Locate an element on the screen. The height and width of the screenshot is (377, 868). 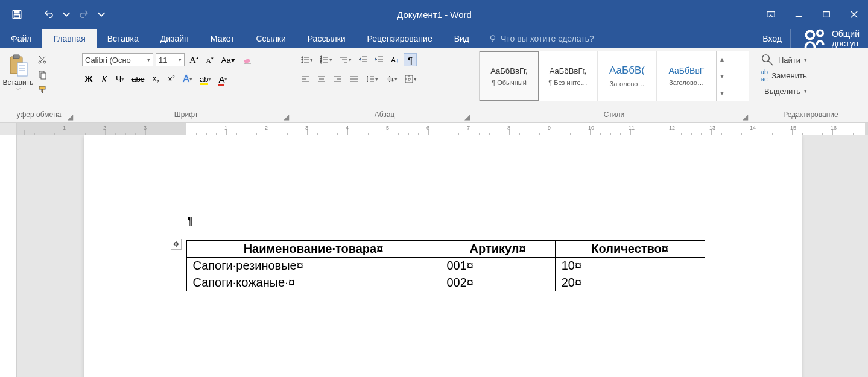
bucket-icon is located at coordinates (390, 79).